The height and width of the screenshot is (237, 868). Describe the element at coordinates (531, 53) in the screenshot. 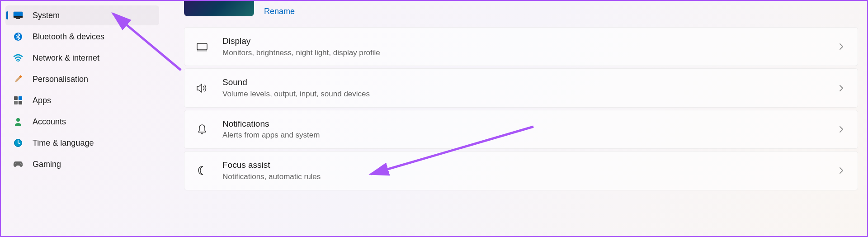

I see `card-subtitle: Monitors, brightness, night light, displ…` at that location.